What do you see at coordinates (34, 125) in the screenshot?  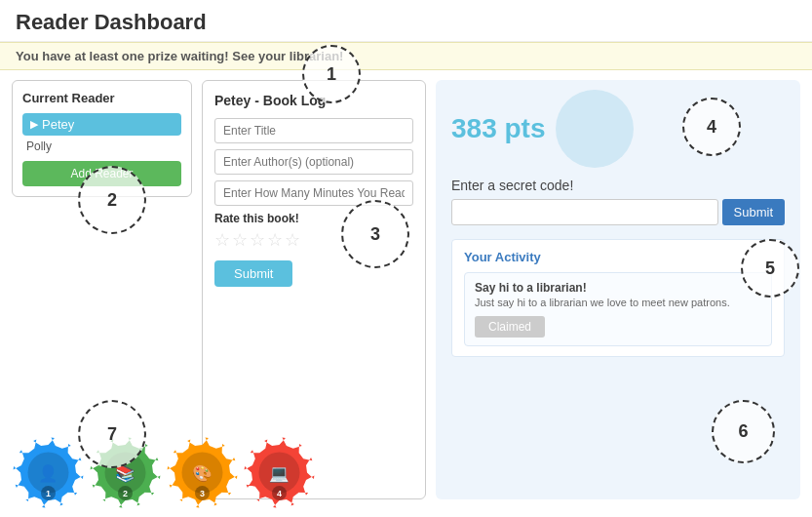 I see `reader-arrow-icon: ▶` at bounding box center [34, 125].